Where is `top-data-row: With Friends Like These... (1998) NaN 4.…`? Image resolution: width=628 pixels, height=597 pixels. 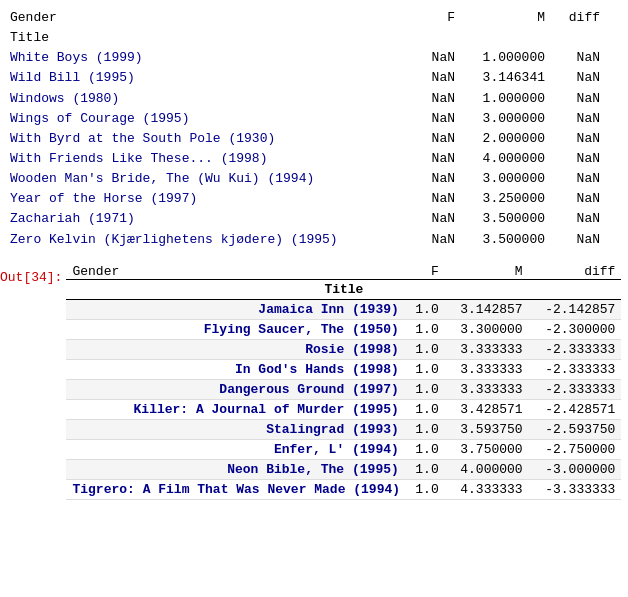 top-data-row: With Friends Like These... (1998) NaN 4.… is located at coordinates (314, 159).